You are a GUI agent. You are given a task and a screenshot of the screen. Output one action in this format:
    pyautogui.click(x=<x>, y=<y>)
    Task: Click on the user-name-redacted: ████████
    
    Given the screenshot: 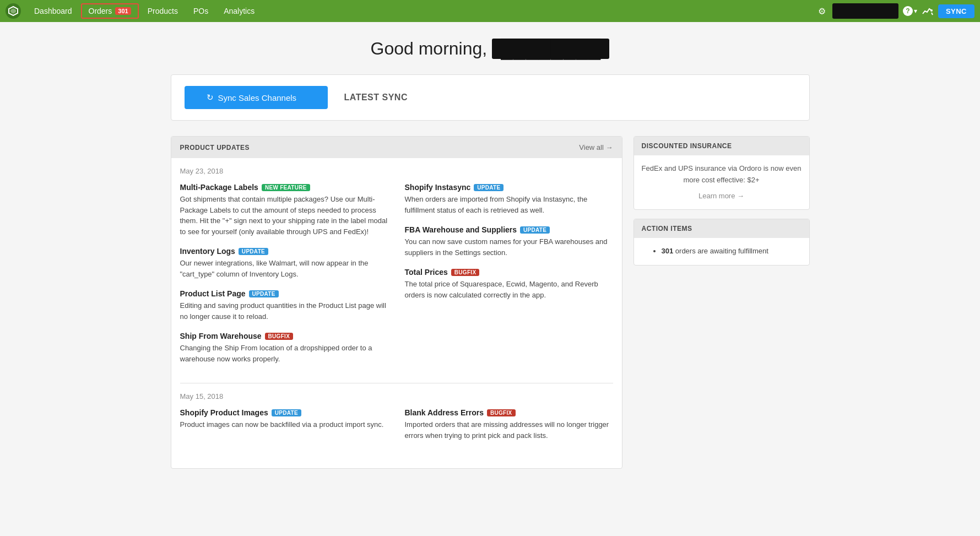 What is the action you would take?
    pyautogui.click(x=551, y=48)
    